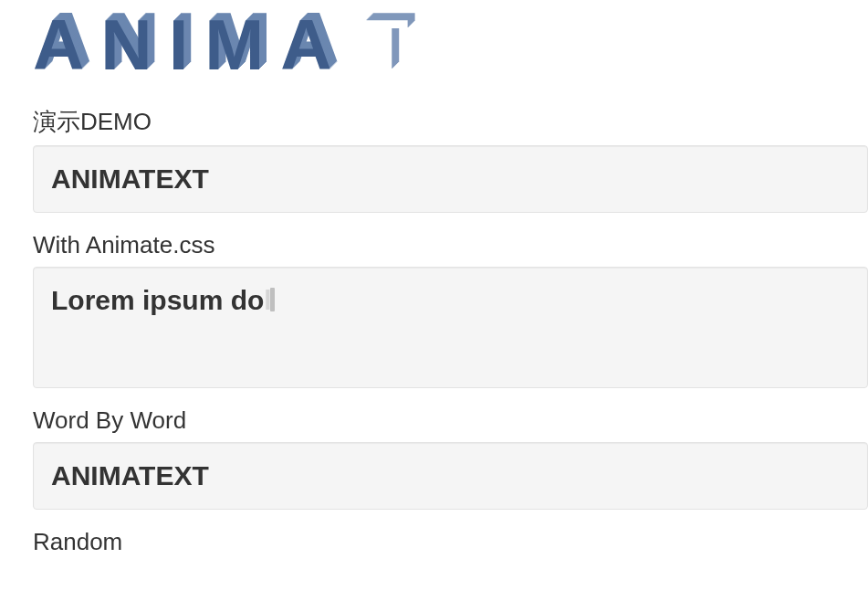 This screenshot has height=601, width=868. What do you see at coordinates (130, 179) in the screenshot?
I see `demo-text-basic: ANIMATEXT` at bounding box center [130, 179].